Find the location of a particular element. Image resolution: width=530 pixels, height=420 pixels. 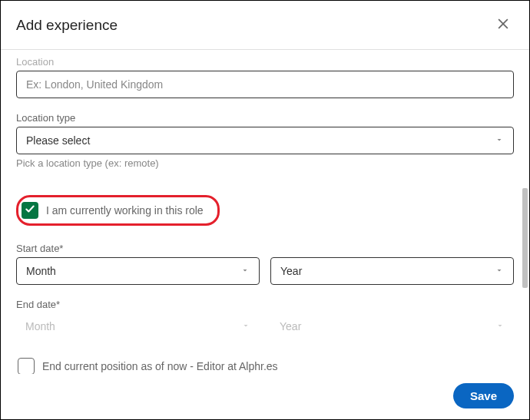

start-month-value: Month is located at coordinates (41, 271).